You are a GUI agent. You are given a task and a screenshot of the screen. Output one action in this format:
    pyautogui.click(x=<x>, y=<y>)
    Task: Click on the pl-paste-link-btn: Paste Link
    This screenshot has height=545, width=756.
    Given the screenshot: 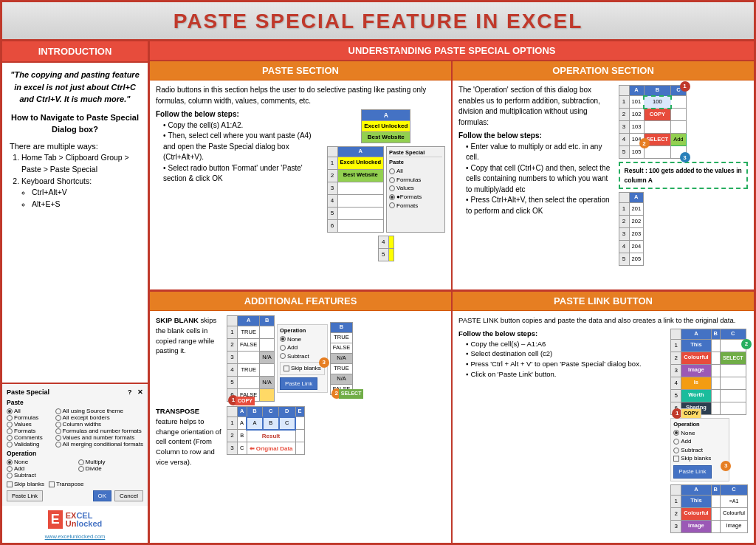 What is the action you would take?
    pyautogui.click(x=693, y=472)
    